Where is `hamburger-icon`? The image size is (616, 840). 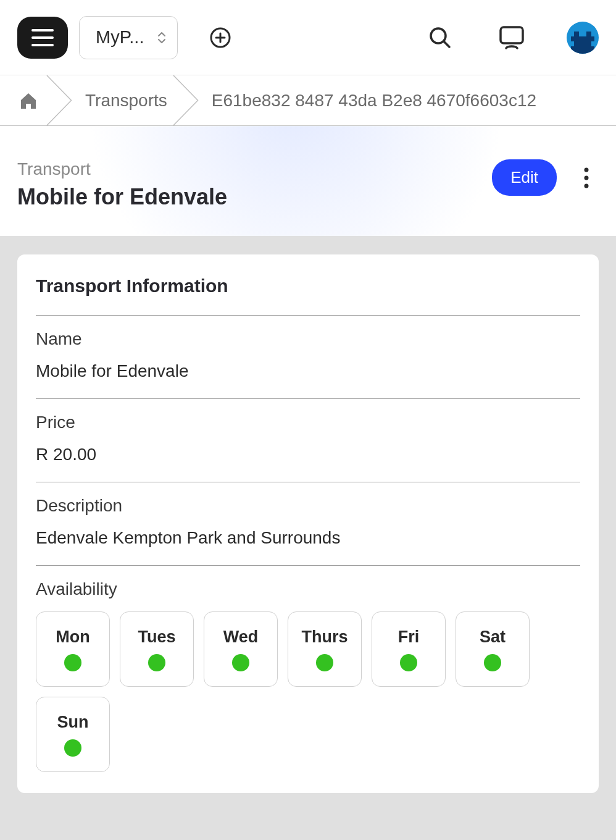
hamburger-icon is located at coordinates (43, 38).